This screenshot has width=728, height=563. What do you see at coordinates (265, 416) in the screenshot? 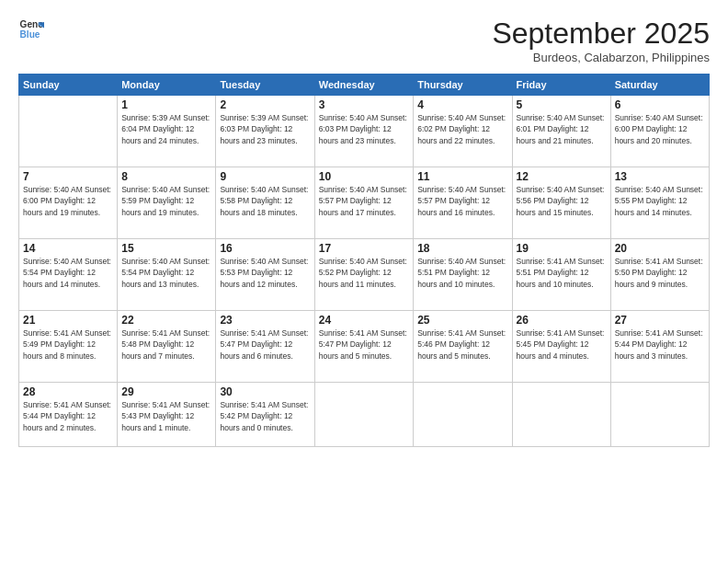
I see `day-info: Sunrise: 5:41 AM Sunset: 5:42 PM Dayligh…` at bounding box center [265, 416].